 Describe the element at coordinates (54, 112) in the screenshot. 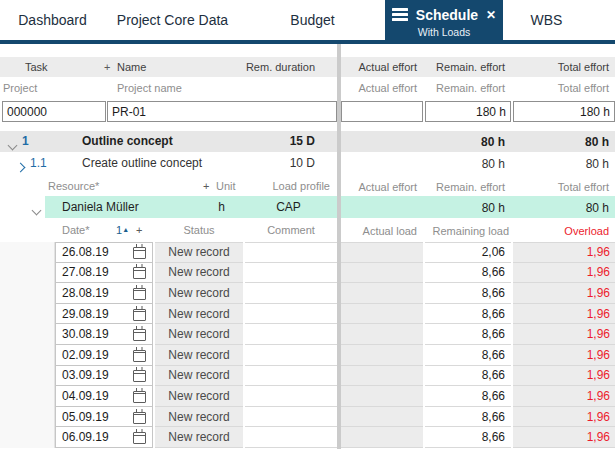

I see `project-id-field: 000000` at that location.